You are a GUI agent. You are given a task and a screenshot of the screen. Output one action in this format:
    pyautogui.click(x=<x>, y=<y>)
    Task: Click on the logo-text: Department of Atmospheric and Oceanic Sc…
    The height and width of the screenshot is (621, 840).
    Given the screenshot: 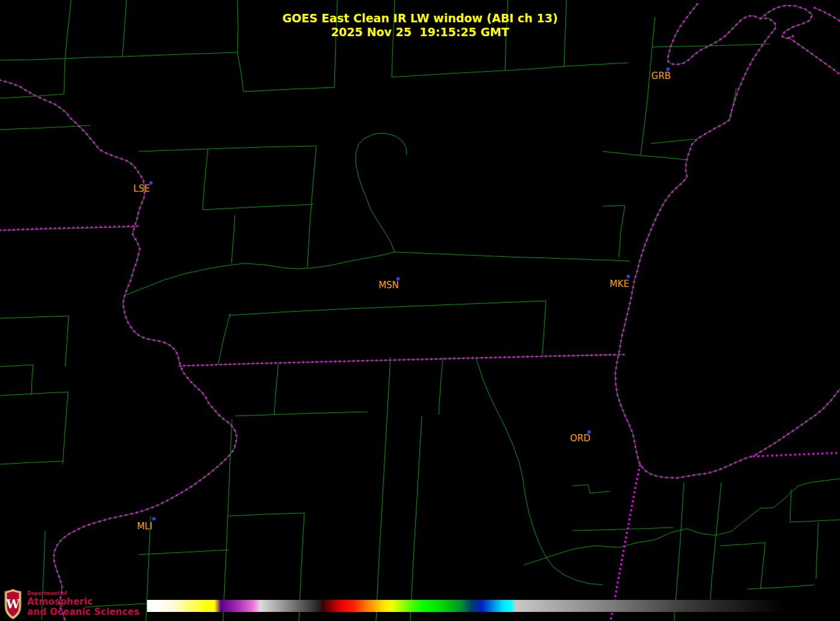 What is the action you would take?
    pyautogui.click(x=83, y=603)
    